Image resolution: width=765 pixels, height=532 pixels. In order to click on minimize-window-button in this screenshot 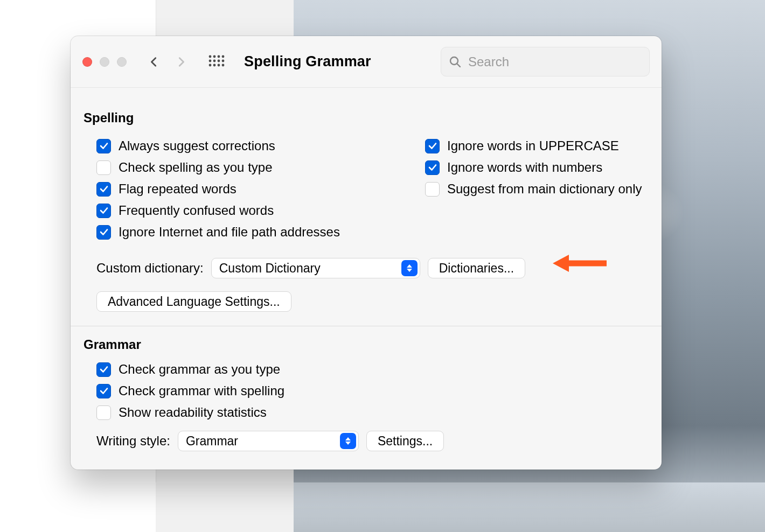, I will do `click(105, 62)`.